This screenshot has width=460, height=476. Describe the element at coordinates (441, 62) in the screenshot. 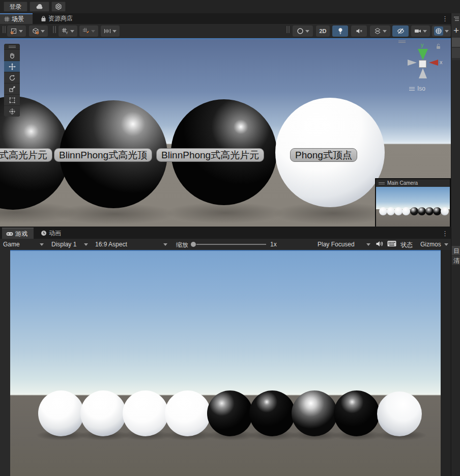

I see `axis-x-label: x` at that location.